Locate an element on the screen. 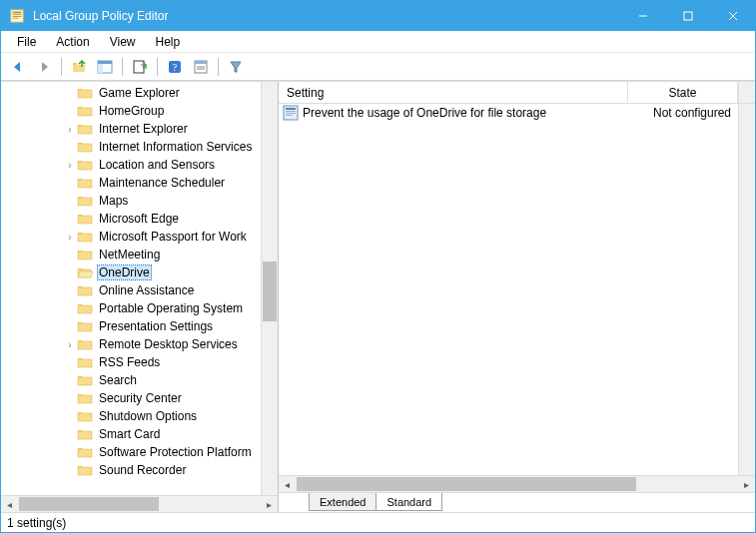  tree-item-label: Maintenance Scheduler is located at coordinates (162, 183).